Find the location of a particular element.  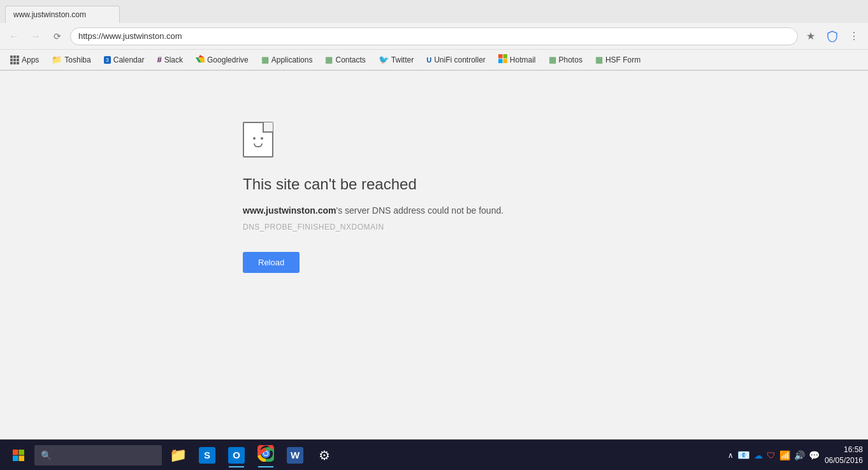

bookmark-toshiba-label: Toshiba is located at coordinates (78, 60).